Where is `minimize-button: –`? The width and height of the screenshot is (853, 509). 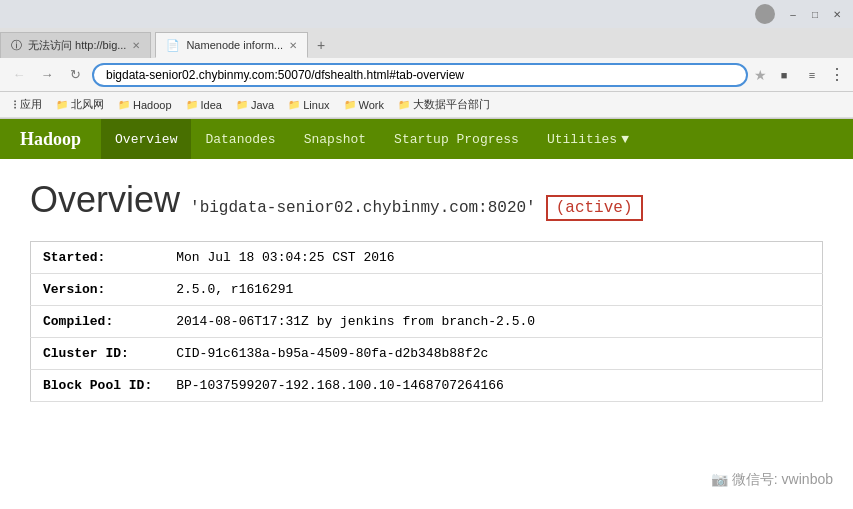
minimize-button: – is located at coordinates (793, 14).